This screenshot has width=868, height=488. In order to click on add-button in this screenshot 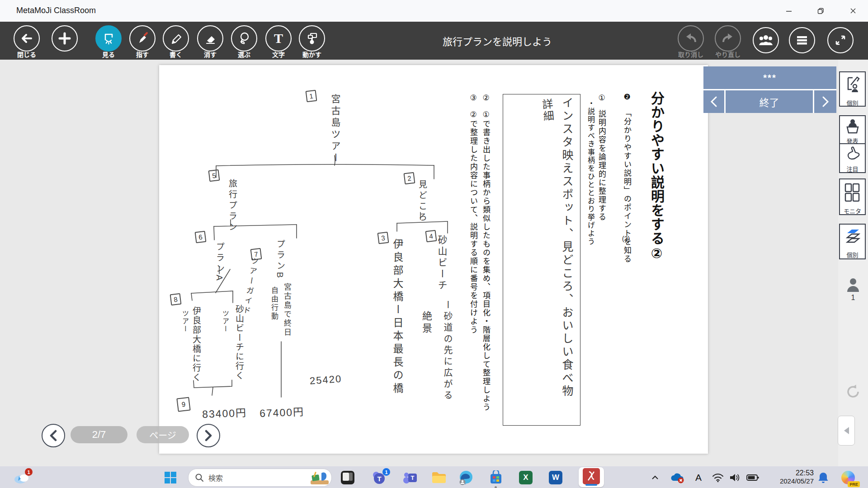, I will do `click(65, 42)`.